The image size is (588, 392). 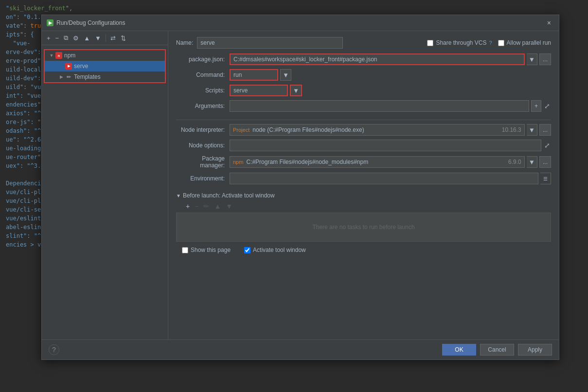 What do you see at coordinates (106, 38) in the screenshot?
I see `toolbar-separator` at bounding box center [106, 38].